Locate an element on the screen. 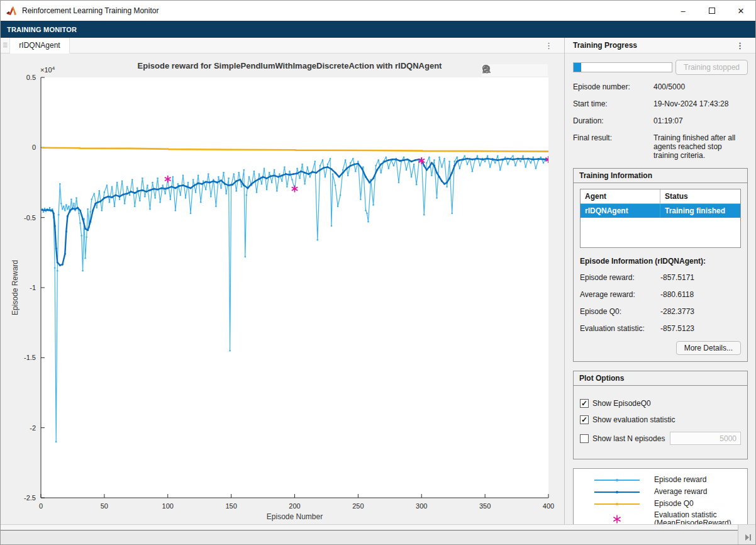 This screenshot has width=756, height=545. svg-text: 100 is located at coordinates (168, 506).